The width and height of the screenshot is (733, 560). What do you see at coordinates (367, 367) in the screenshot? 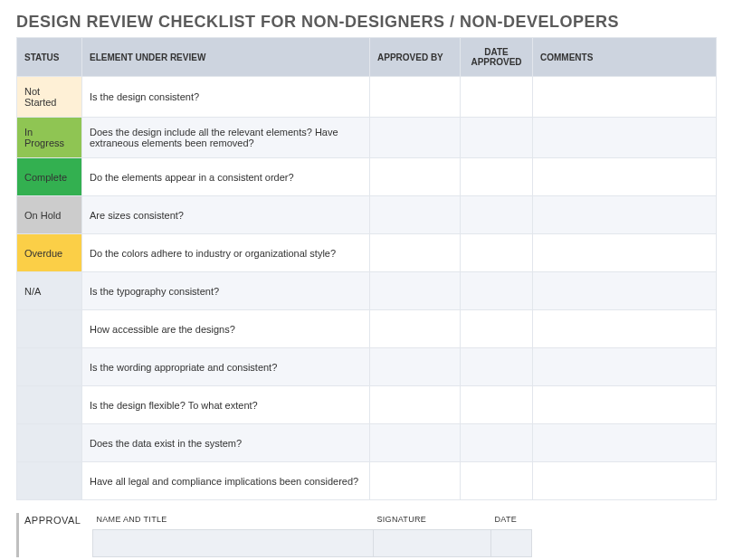
I see `table-row: Is the wording appropriate and consisten…` at bounding box center [367, 367].